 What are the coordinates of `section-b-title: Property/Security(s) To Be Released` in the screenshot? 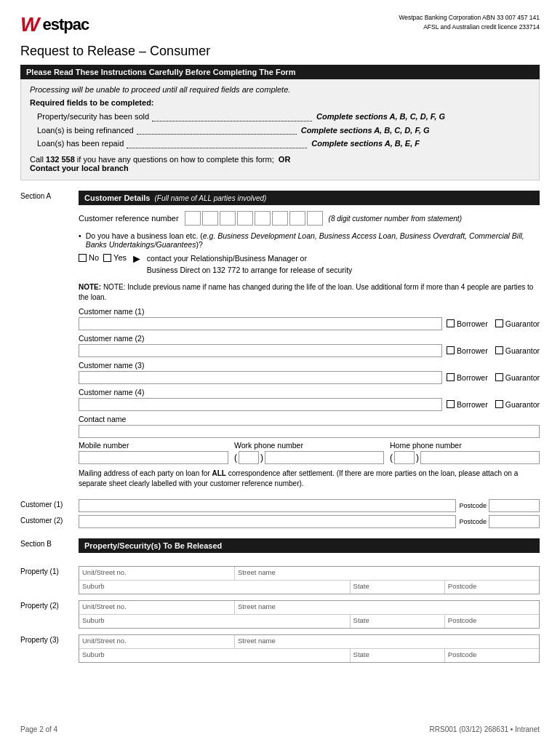 It's located at (153, 546).